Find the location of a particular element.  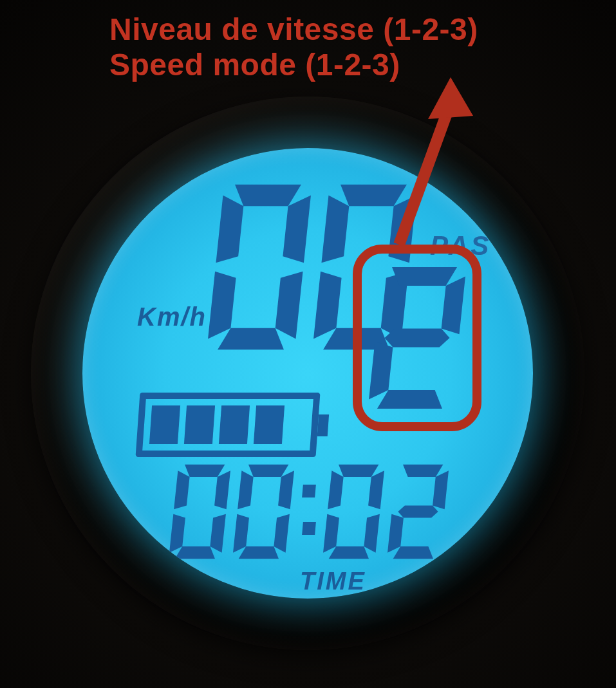

annotation-line-1: Niveau de vitesse (1-2-3) is located at coordinates (294, 30).